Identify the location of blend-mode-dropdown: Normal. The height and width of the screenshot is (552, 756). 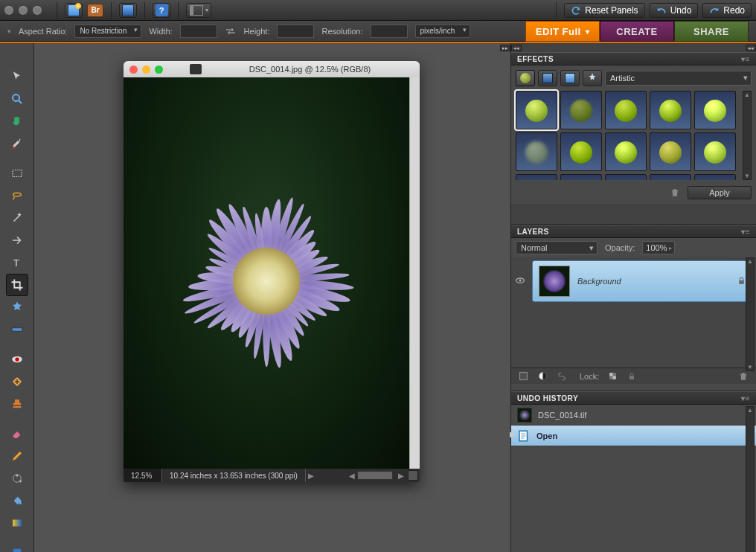
(557, 248).